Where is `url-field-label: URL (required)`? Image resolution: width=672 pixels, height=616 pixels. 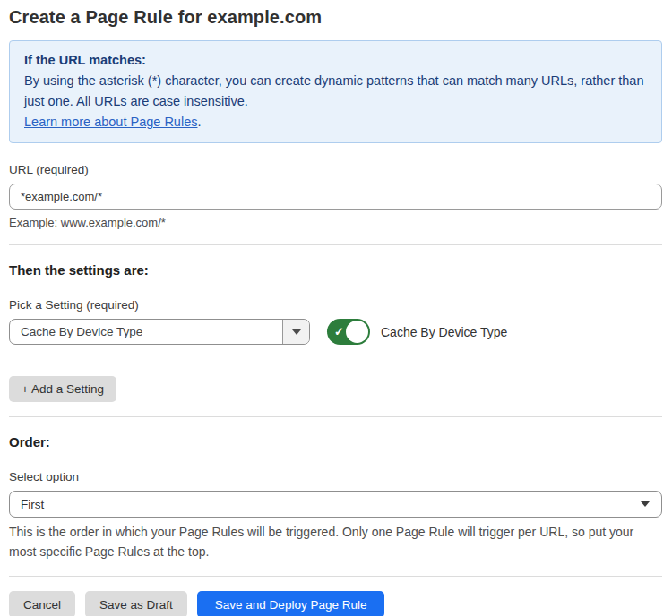
url-field-label: URL (required) is located at coordinates (335, 170).